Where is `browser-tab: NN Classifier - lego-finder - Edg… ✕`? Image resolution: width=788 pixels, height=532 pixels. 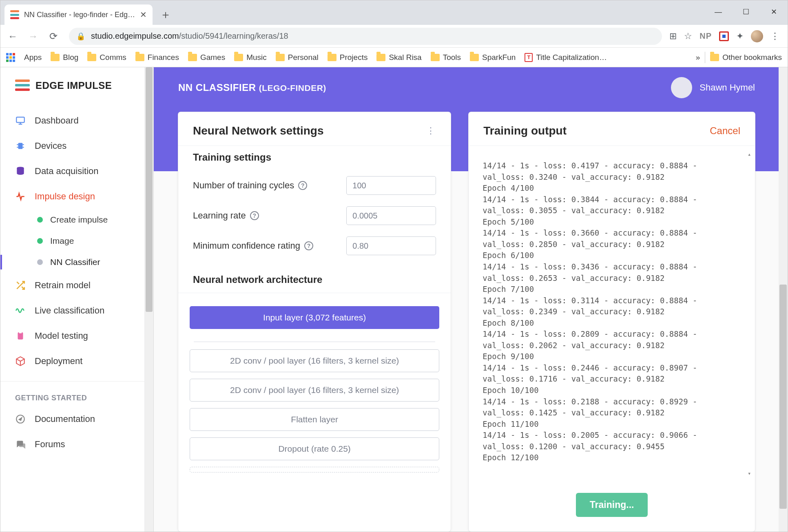
browser-tab: NN Classifier - lego-finder - Edg… ✕ is located at coordinates (78, 15).